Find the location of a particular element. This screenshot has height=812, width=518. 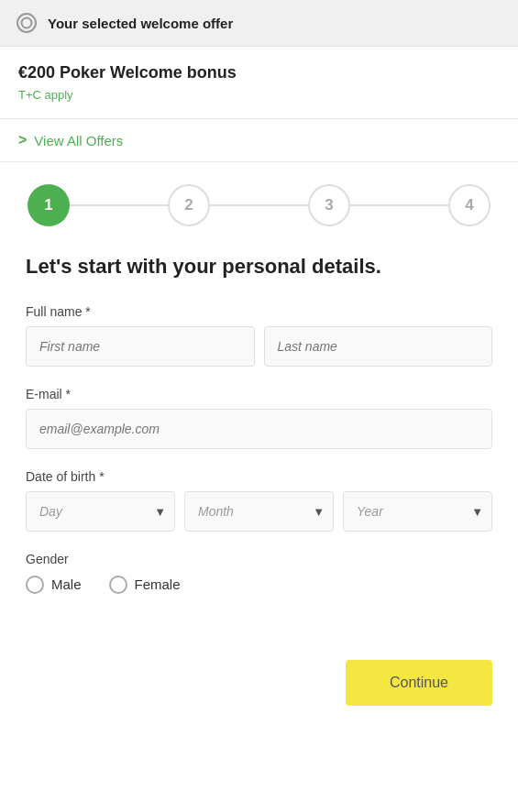

month-select-wrapper: Month ▼ is located at coordinates (259, 511).